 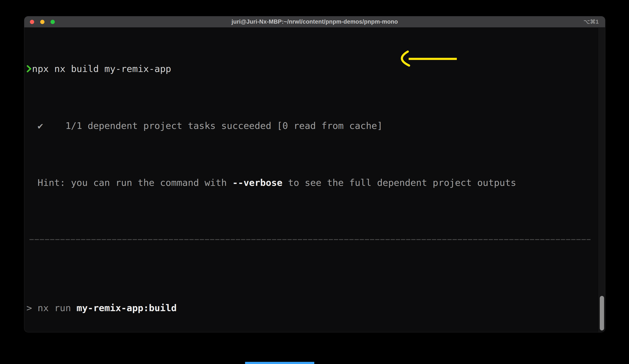 What do you see at coordinates (316, 126) in the screenshot?
I see `task-success-line: ✔ 1/1 dependent project tasks succeeded …` at bounding box center [316, 126].